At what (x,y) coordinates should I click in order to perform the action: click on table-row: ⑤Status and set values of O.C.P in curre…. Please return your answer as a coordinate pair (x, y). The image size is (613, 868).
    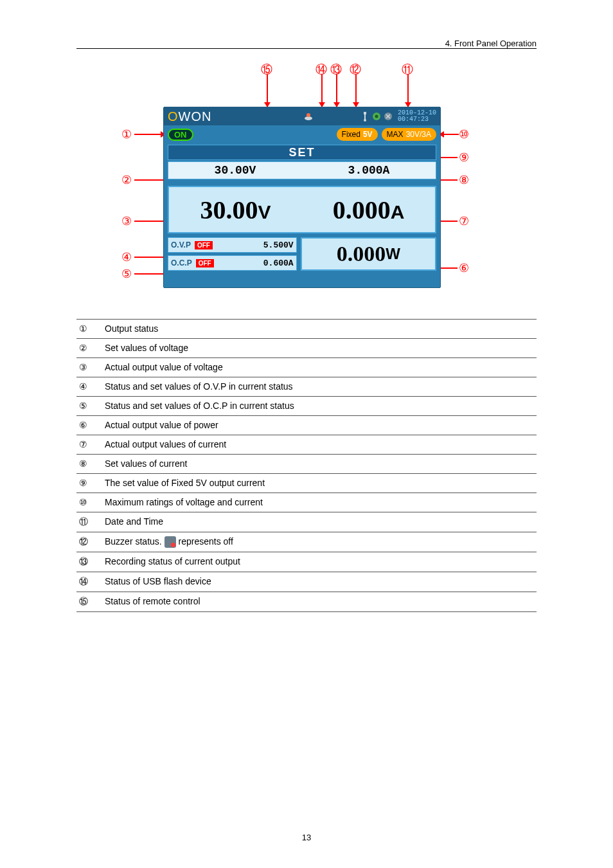
    Looking at the image, I should click on (306, 406).